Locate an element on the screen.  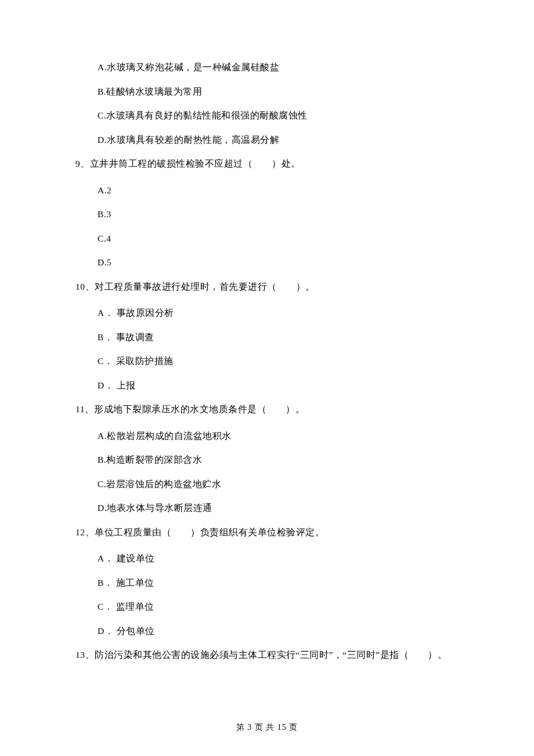
q12-option-d: D． 分包单位 is located at coordinates (278, 631).